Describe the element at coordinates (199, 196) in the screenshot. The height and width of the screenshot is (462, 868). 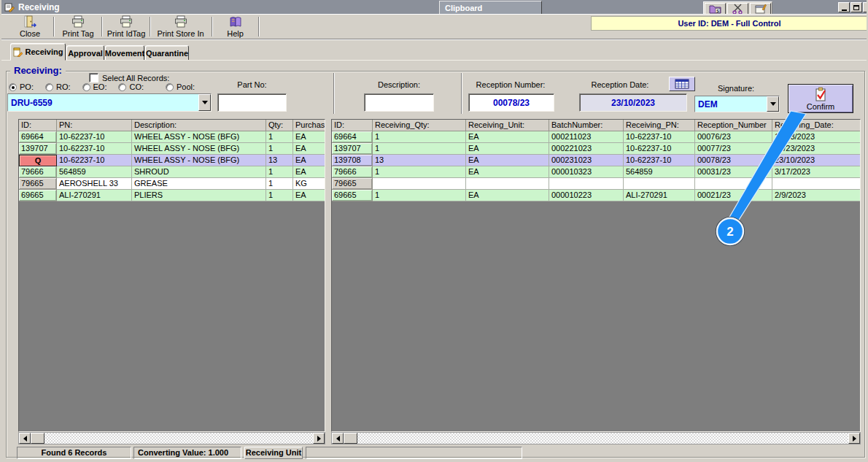
I see `grid-cell: PLIERS` at that location.